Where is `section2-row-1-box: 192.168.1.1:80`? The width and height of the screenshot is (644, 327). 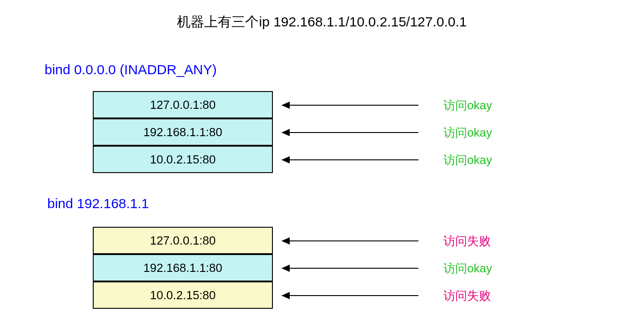 section2-row-1-box: 192.168.1.1:80 is located at coordinates (183, 268).